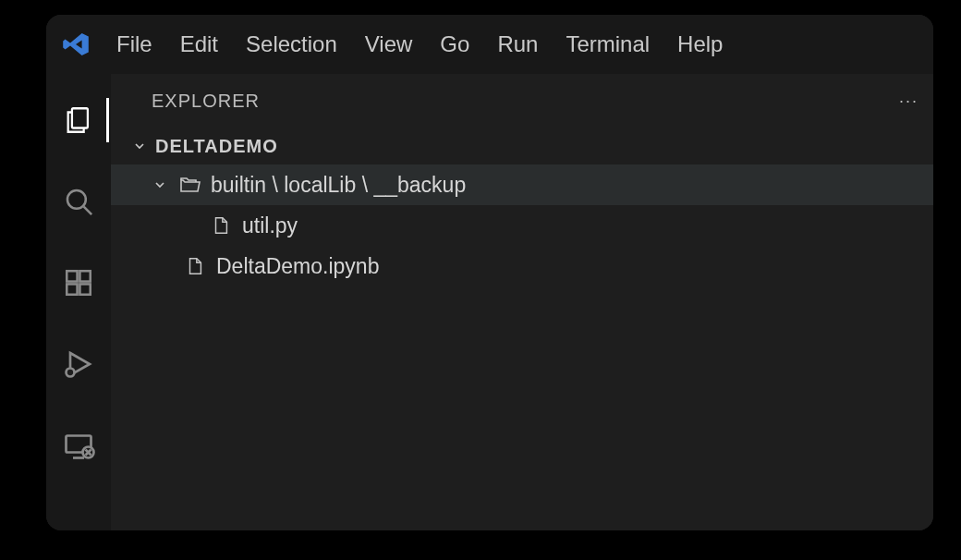 Image resolution: width=961 pixels, height=560 pixels. What do you see at coordinates (200, 44) in the screenshot?
I see `menu-edit: Edit` at bounding box center [200, 44].